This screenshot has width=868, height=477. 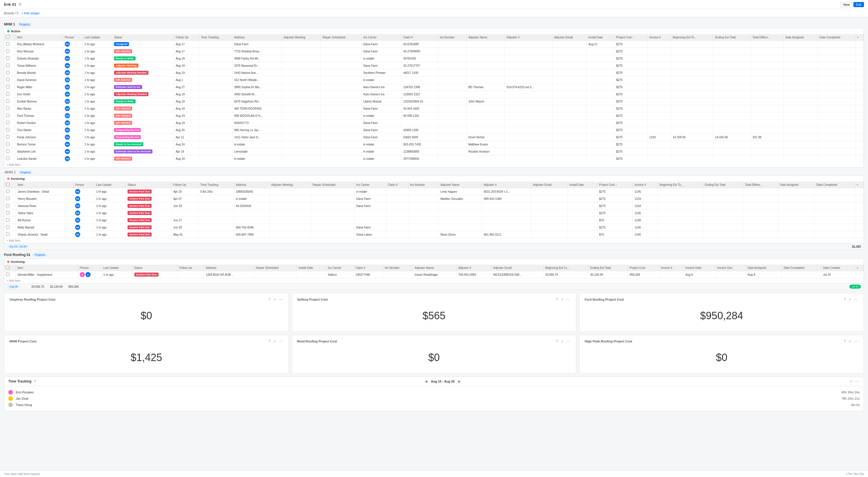 What do you see at coordinates (333, 228) in the screenshot?
I see `inv-row-repair` at bounding box center [333, 228].